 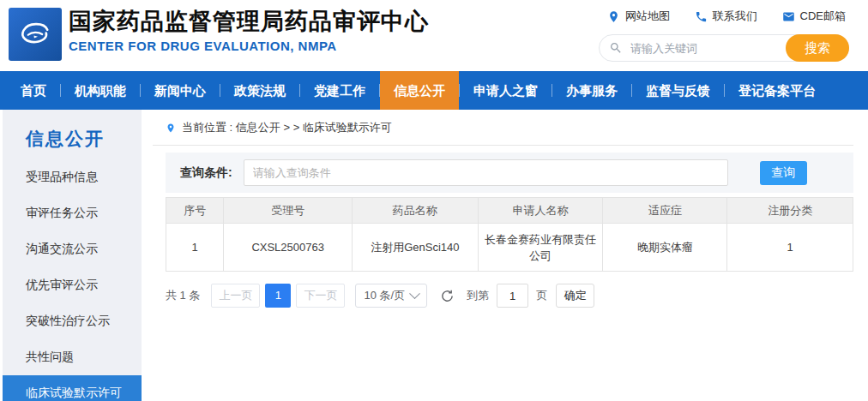 What do you see at coordinates (814, 16) in the screenshot?
I see `cde-mail-link: CDE邮箱` at bounding box center [814, 16].